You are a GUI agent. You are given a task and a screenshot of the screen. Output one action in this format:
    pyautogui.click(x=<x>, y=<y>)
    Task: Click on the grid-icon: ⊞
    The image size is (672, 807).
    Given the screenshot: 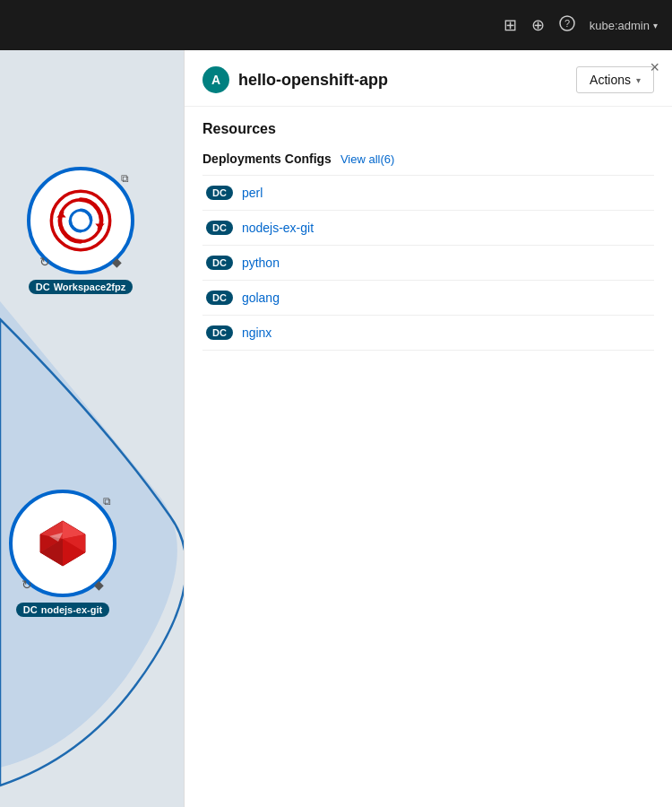 What is the action you would take?
    pyautogui.click(x=511, y=25)
    